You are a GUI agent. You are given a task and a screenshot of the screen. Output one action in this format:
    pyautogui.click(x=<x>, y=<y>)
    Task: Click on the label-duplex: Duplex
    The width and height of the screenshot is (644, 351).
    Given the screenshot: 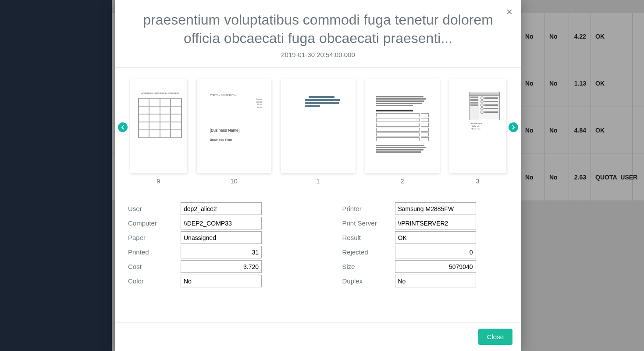 What is the action you would take?
    pyautogui.click(x=369, y=281)
    